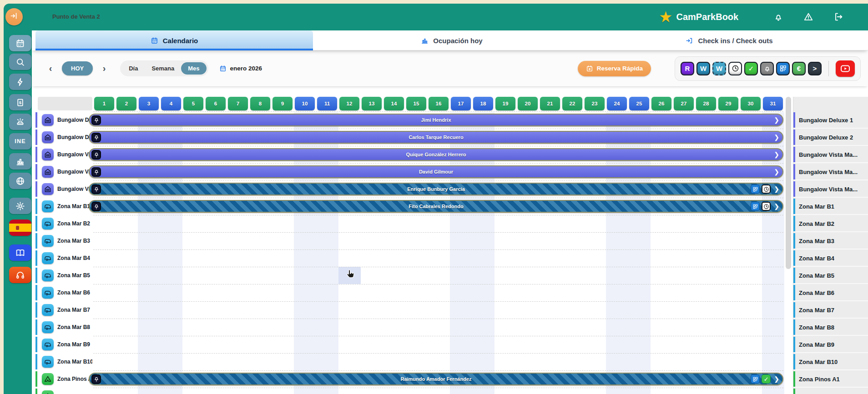  What do you see at coordinates (687, 69) in the screenshot?
I see `legend-r-badge: R` at bounding box center [687, 69].